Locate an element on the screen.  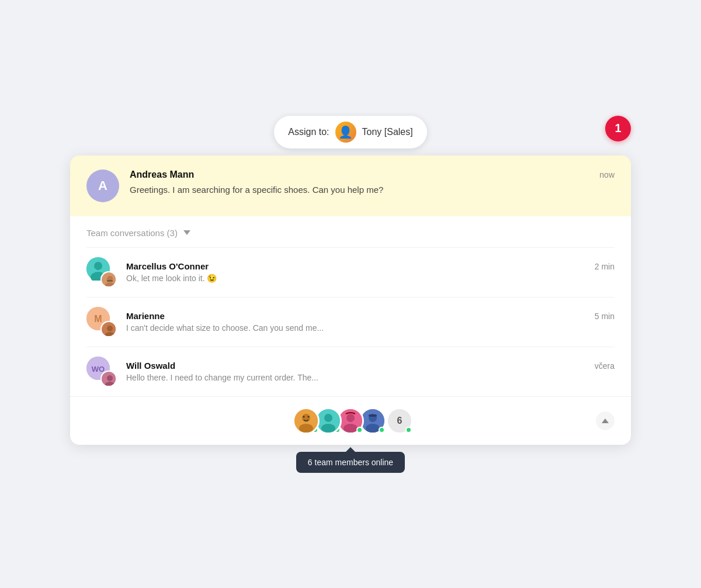
team-conversations-label: Team conversations (3) is located at coordinates (132, 233).